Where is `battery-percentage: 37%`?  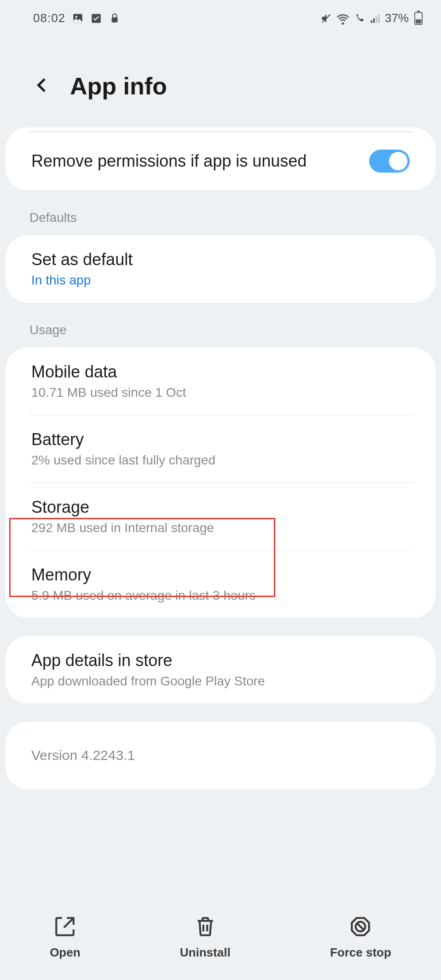
battery-percentage: 37% is located at coordinates (397, 18).